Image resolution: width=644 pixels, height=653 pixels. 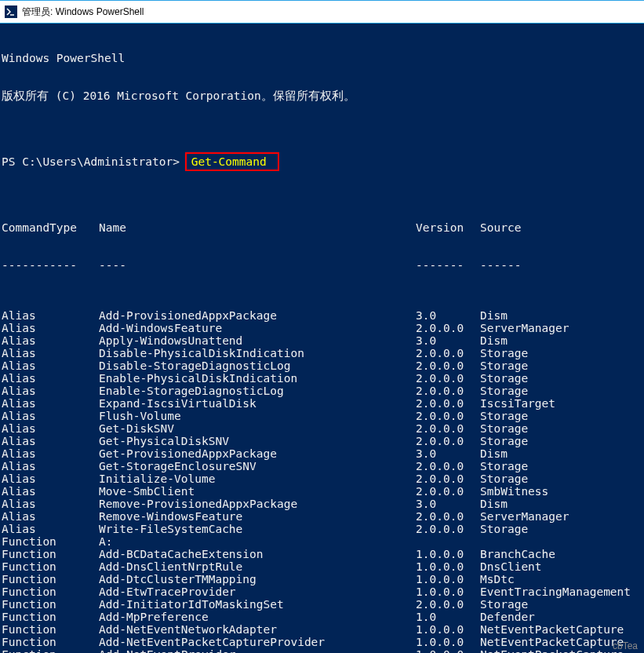 What do you see at coordinates (322, 554) in the screenshot?
I see `table-row: FunctionAdd-BCDataCacheExtension1.0.0.0B…` at bounding box center [322, 554].